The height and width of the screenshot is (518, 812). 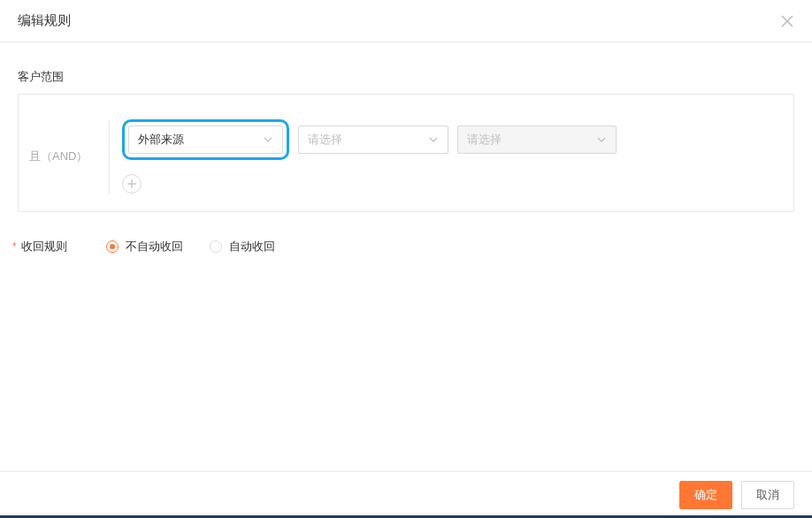 What do you see at coordinates (485, 140) in the screenshot?
I see `value-select-placeholder: 请选择` at bounding box center [485, 140].